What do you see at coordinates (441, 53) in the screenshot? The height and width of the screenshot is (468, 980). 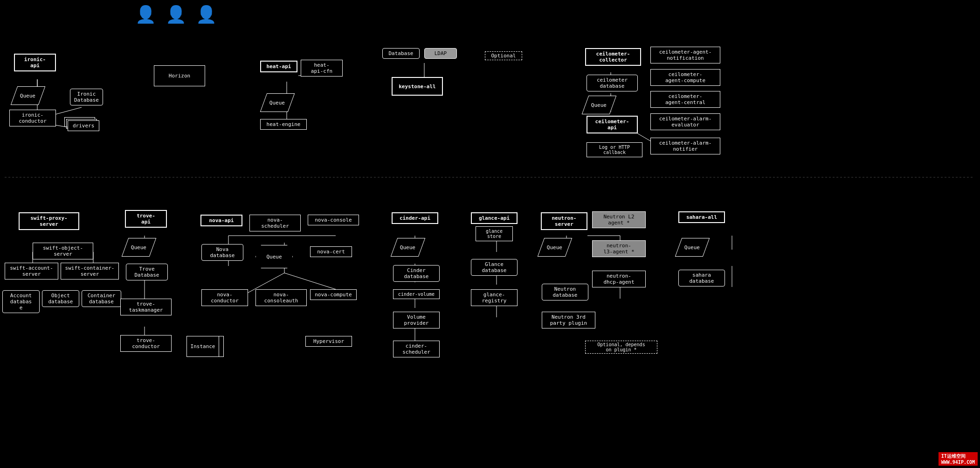 I see `keystone-ldap-label: LDAP` at bounding box center [441, 53].